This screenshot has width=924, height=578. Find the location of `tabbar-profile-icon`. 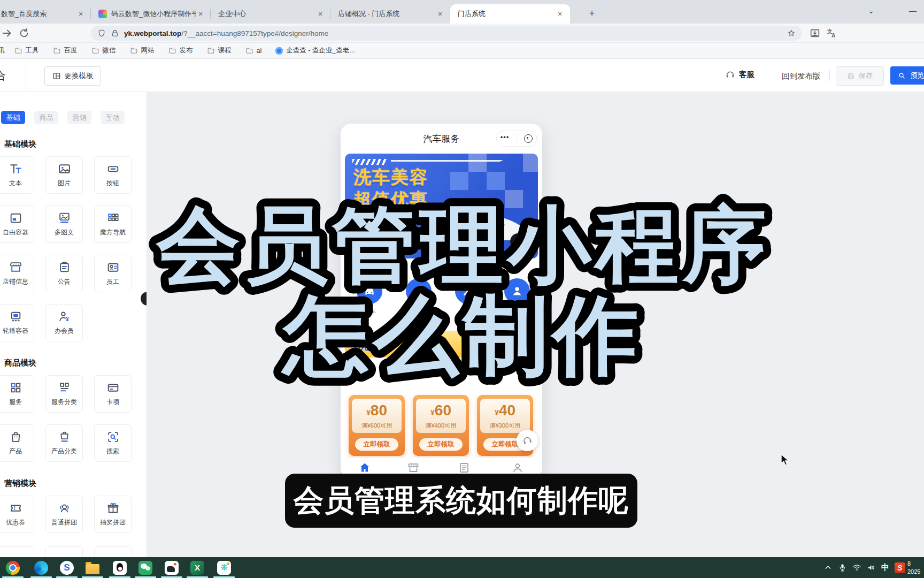

tabbar-profile-icon is located at coordinates (518, 468).